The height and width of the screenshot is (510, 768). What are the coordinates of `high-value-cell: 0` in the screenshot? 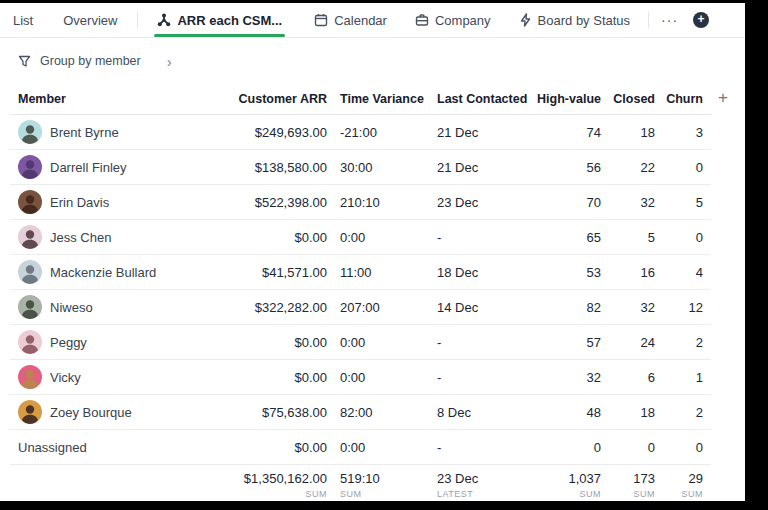 It's located at (558, 448).